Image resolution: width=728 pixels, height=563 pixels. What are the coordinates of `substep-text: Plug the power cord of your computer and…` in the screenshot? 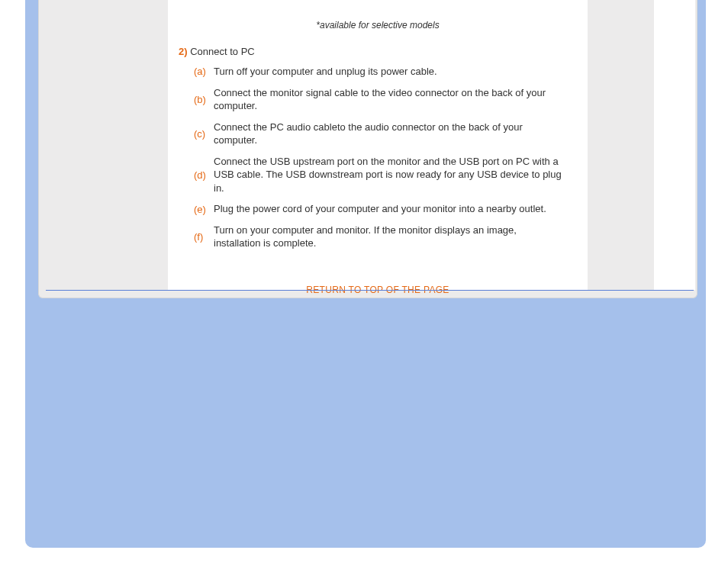 It's located at (389, 209).